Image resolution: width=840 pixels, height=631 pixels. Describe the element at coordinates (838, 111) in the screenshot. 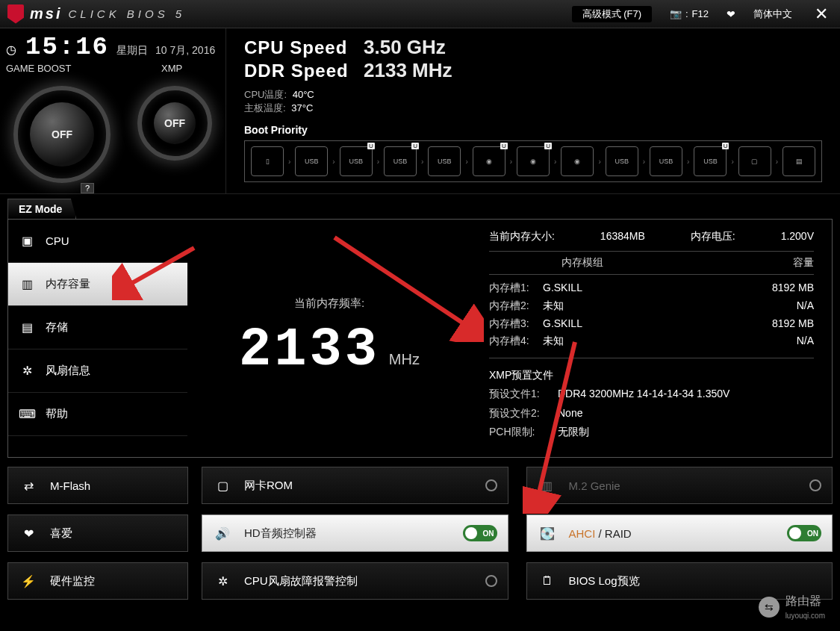

I see `system-info-panel: MB: Z170 KRAIT GAMING (MS-7984) CPU: Int…` at that location.